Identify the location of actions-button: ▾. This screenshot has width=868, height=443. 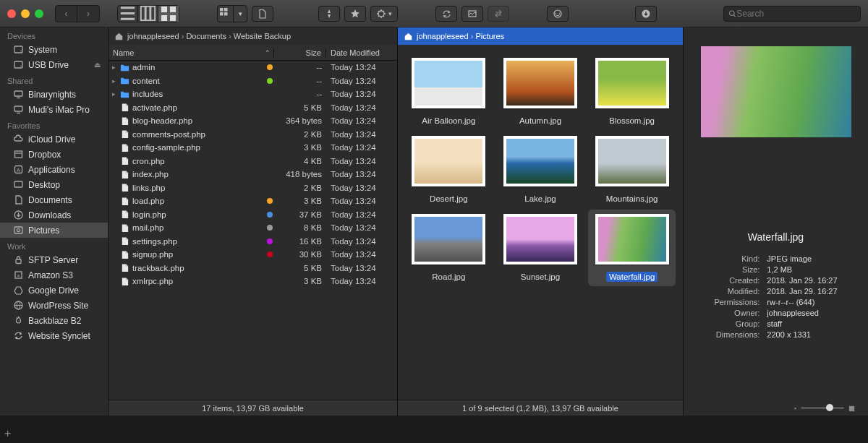
(384, 14).